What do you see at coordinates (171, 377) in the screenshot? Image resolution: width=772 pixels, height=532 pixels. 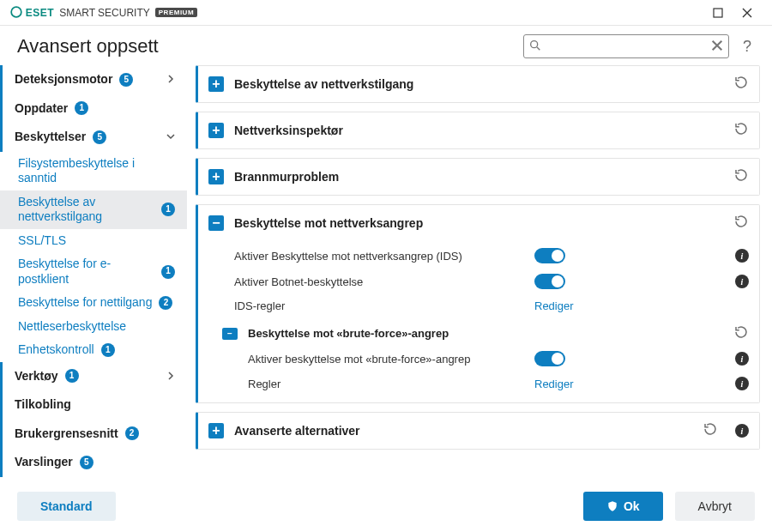 I see `chevron-right-icon` at bounding box center [171, 377].